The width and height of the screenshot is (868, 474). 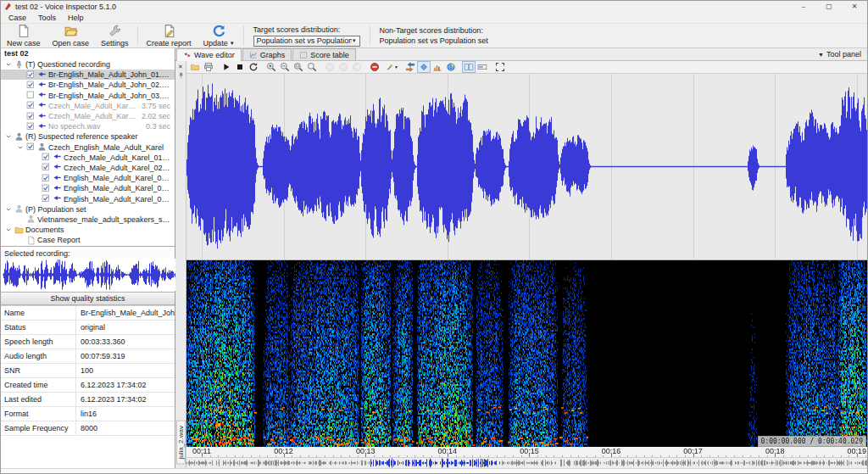 What do you see at coordinates (209, 67) in the screenshot?
I see `export-button` at bounding box center [209, 67].